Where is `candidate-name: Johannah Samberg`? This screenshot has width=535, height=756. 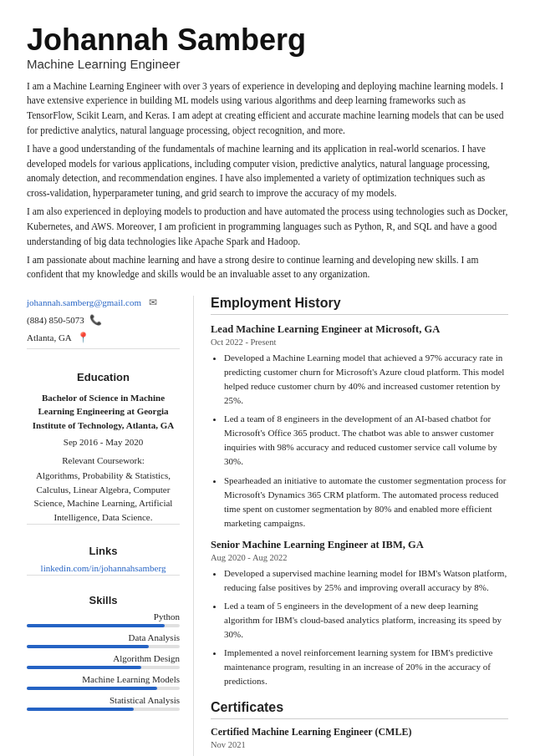 candidate-name: Johannah Samberg is located at coordinates (268, 40).